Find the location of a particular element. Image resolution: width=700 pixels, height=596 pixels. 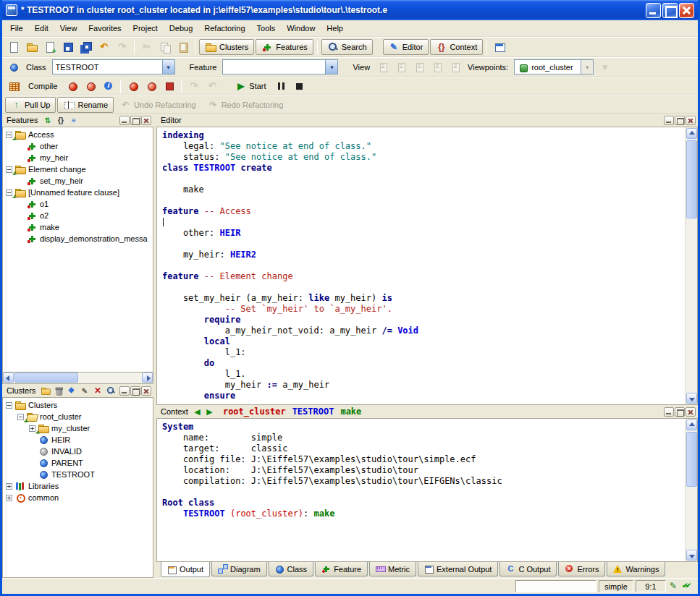

clusters-restore-button is located at coordinates (135, 391).